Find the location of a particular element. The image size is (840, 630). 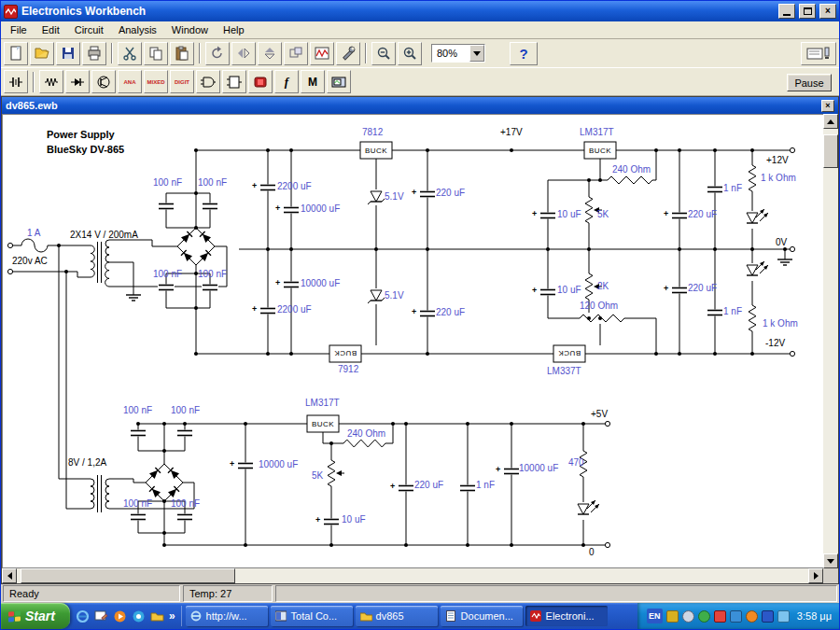

update-shield-icon is located at coordinates (721, 616).